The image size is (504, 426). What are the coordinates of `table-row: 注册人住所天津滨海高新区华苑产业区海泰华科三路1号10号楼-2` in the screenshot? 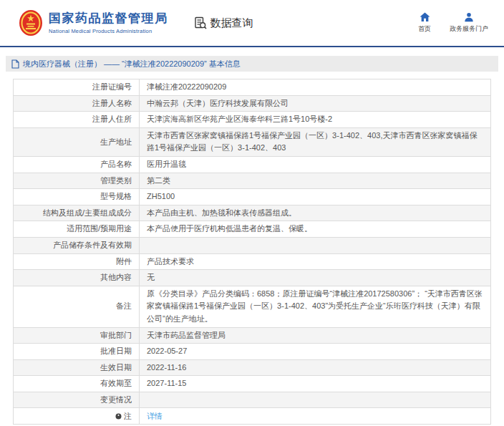 It's located at (252, 120).